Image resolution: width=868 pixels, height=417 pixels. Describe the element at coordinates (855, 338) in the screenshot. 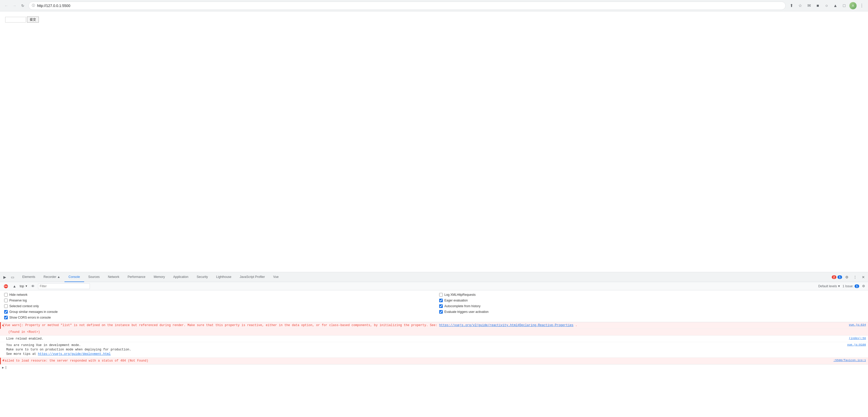

I see `entry-source-live-reload: (index):56` at that location.